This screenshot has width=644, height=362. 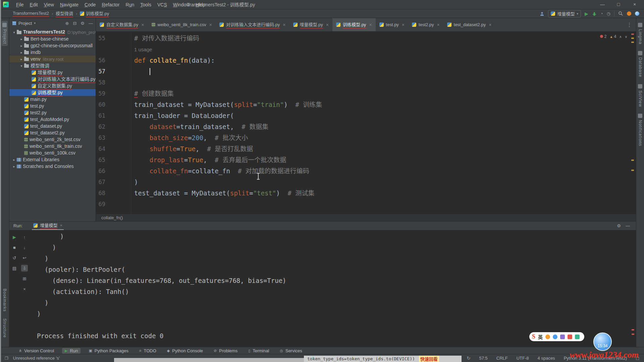 What do you see at coordinates (182, 25) in the screenshot?
I see `editor-tab: weibo_senti_8k_train.csv×` at bounding box center [182, 25].